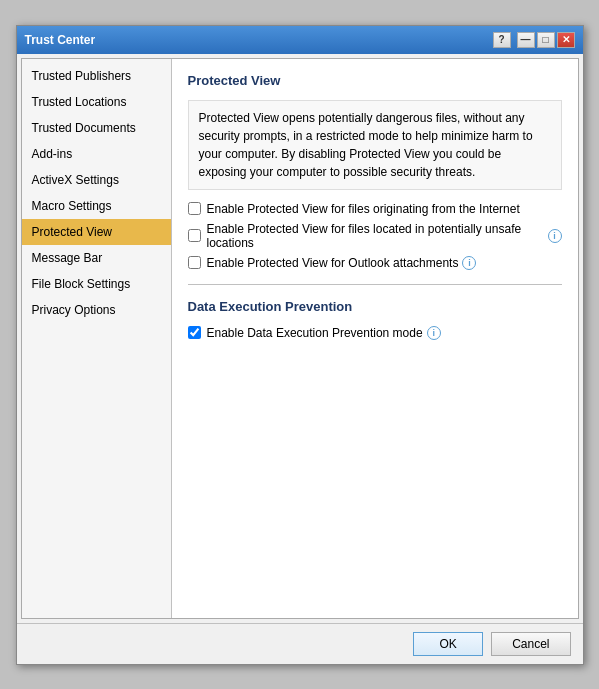 The width and height of the screenshot is (599, 689). Describe the element at coordinates (96, 180) in the screenshot. I see `sidebar-item-activex-settings: ActiveX Settings` at that location.